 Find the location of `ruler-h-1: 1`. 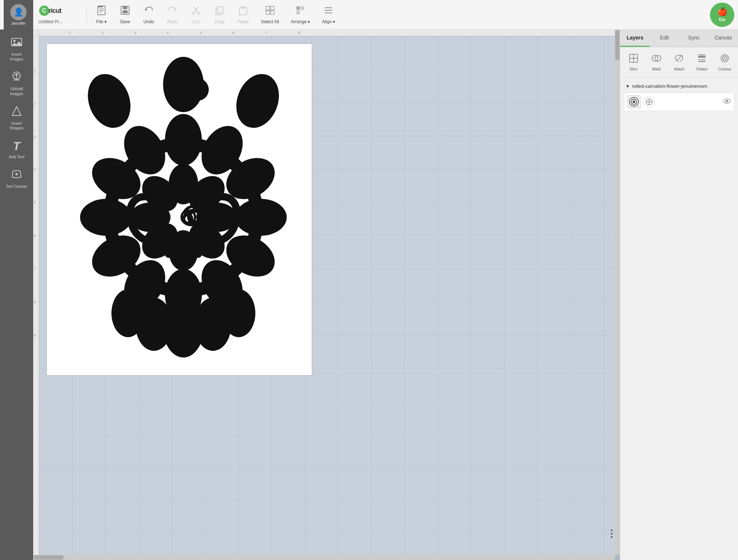

ruler-h-1: 1 is located at coordinates (69, 33).